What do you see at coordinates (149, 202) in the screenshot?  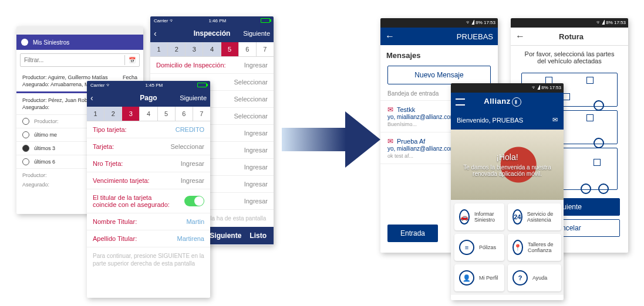 I see `row-coincide: El titular de la tarjeta coincide con el…` at bounding box center [149, 202].